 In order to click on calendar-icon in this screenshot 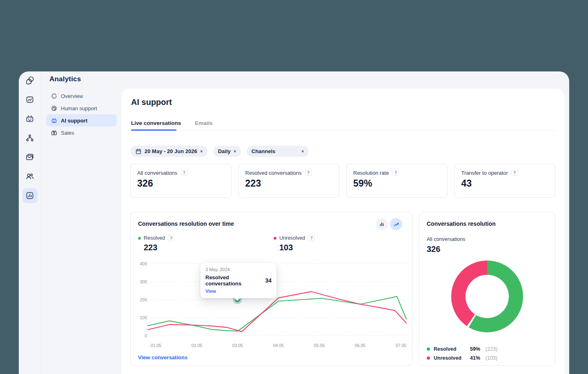, I will do `click(138, 151)`.